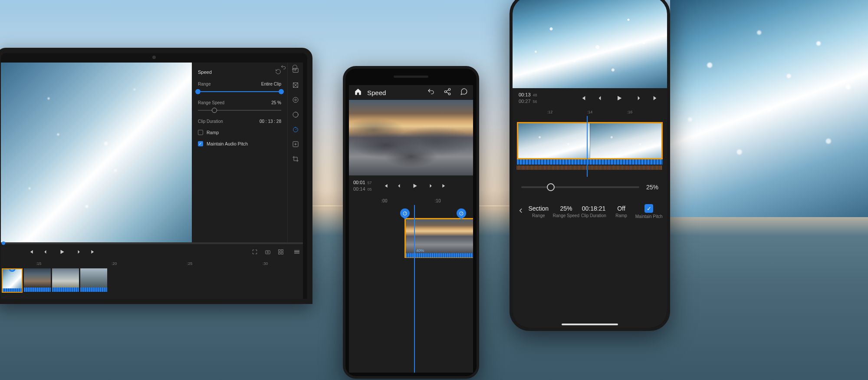  What do you see at coordinates (201, 144) in the screenshot?
I see `pitch-checkbox` at bounding box center [201, 144].